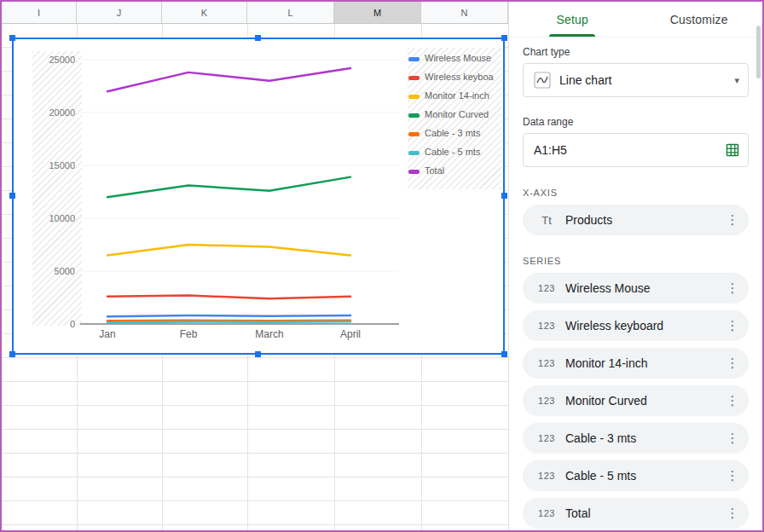 The image size is (764, 532). What do you see at coordinates (737, 80) in the screenshot?
I see `chevron-down-icon: ▾` at bounding box center [737, 80].